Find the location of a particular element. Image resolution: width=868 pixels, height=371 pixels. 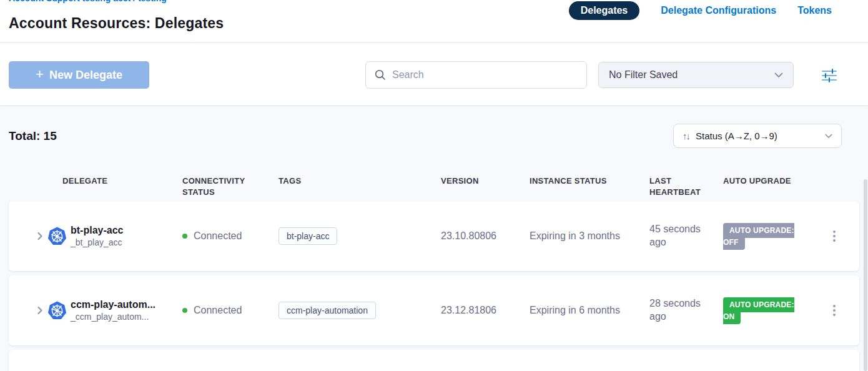

column-header-connectivity-status: CONNECTIVITY STATUS is located at coordinates (217, 186).